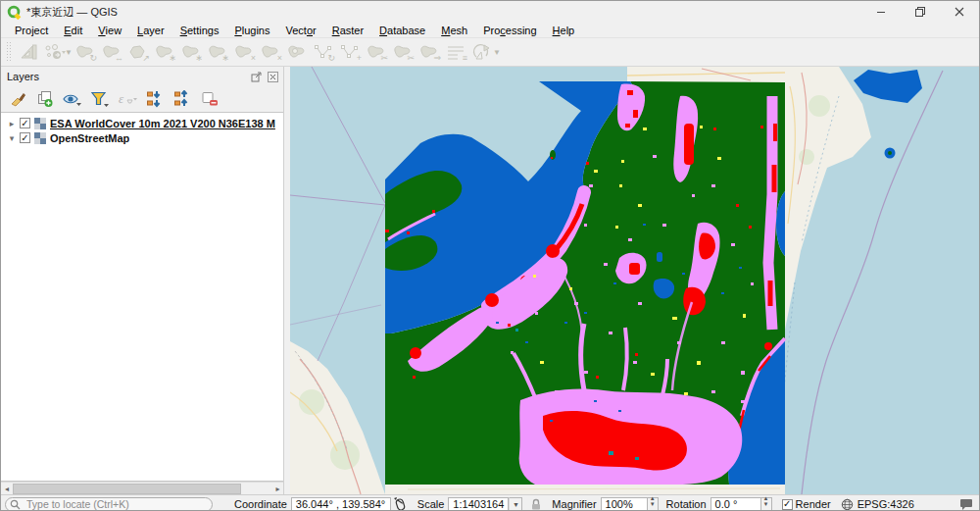  What do you see at coordinates (127, 488) in the screenshot?
I see `hscroll-thumb` at bounding box center [127, 488].